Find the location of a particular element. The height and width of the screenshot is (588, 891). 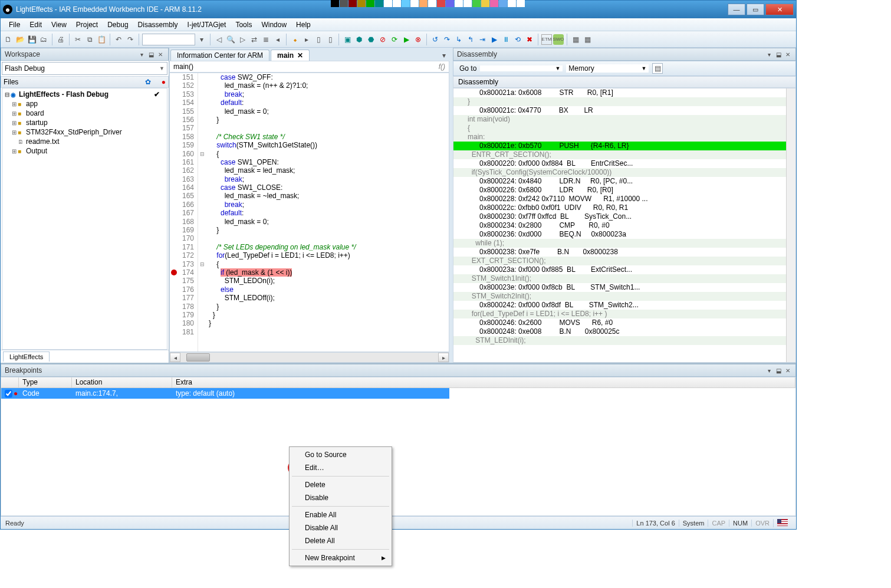

view1-icon: ▦ is located at coordinates (576, 40).